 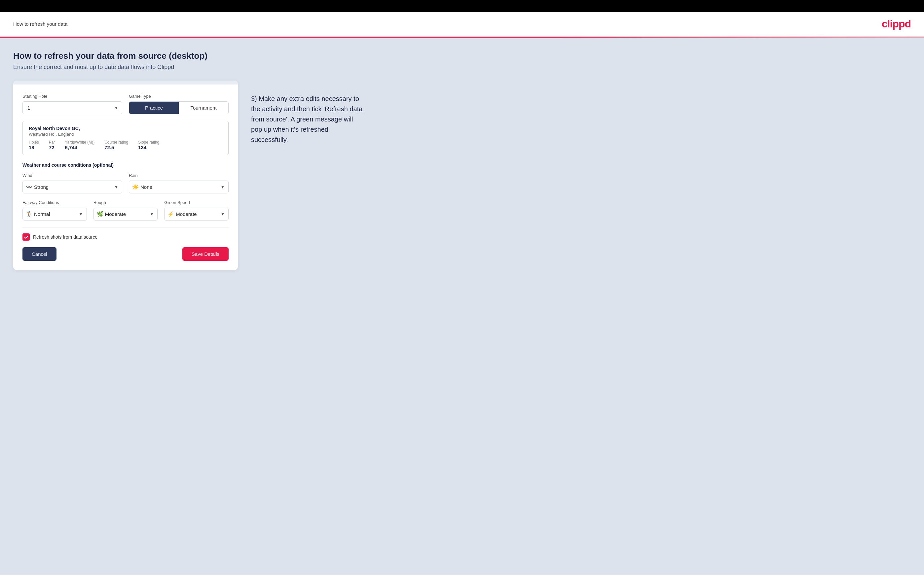 I want to click on fairway-select: Normal, so click(x=55, y=214).